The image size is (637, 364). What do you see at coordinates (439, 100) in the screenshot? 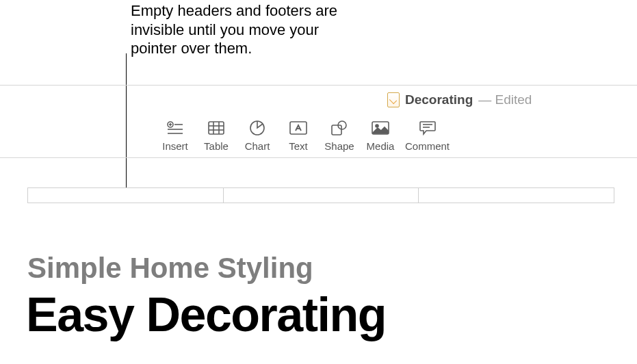
I see `document-title: Decorating` at bounding box center [439, 100].